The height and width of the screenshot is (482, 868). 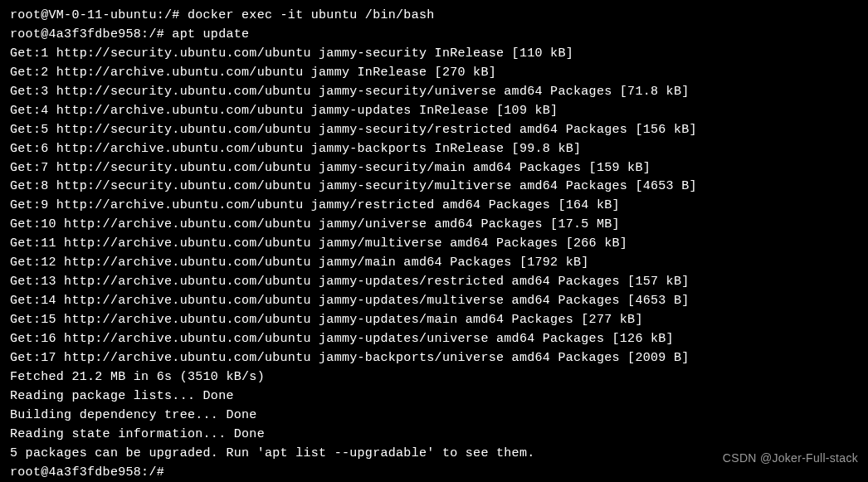 What do you see at coordinates (434, 416) in the screenshot?
I see `terminal-line: Building dependency tree... Done` at bounding box center [434, 416].